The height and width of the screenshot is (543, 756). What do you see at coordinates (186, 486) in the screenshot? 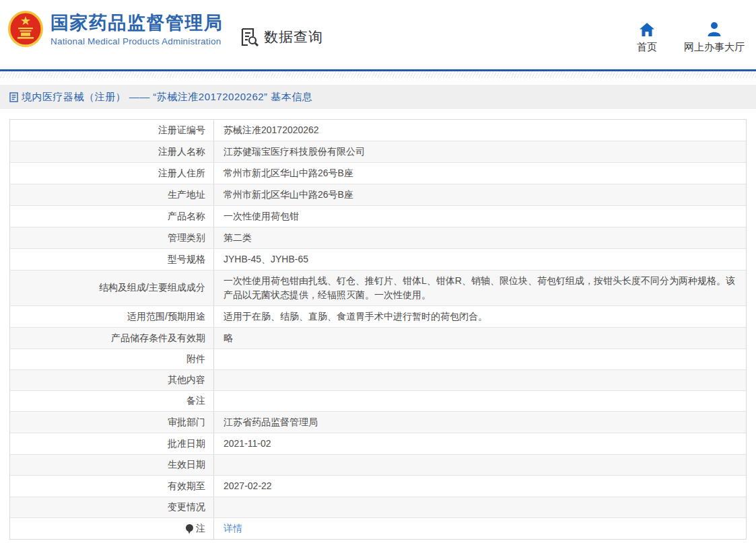
I see `row-label-text: 有效期至` at bounding box center [186, 486].